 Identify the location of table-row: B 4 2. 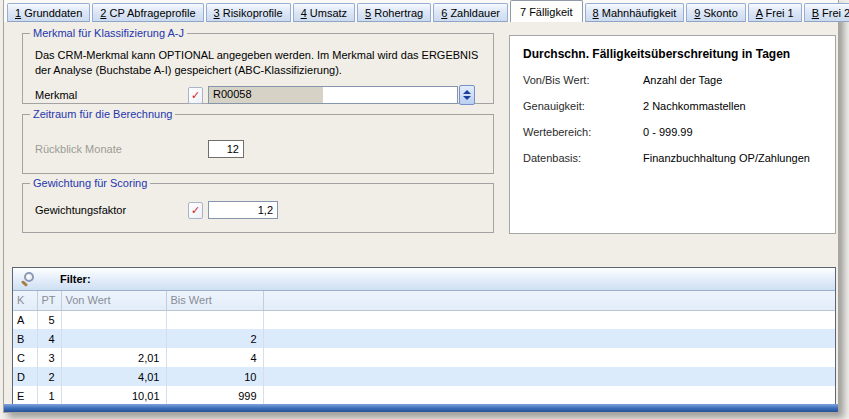
(424, 338).